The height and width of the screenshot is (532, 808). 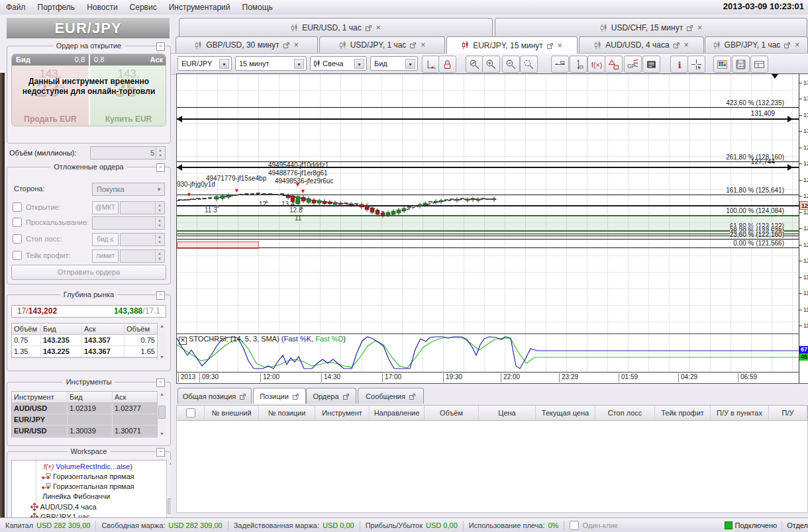 I want to click on side-select: Покупка▼, so click(x=128, y=189).